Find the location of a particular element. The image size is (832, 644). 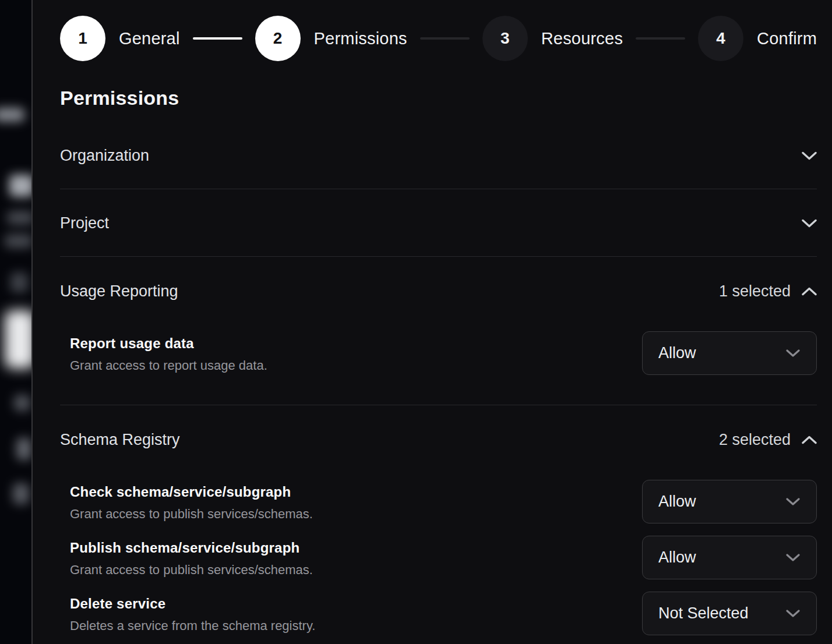

section-title: Project is located at coordinates (84, 224).